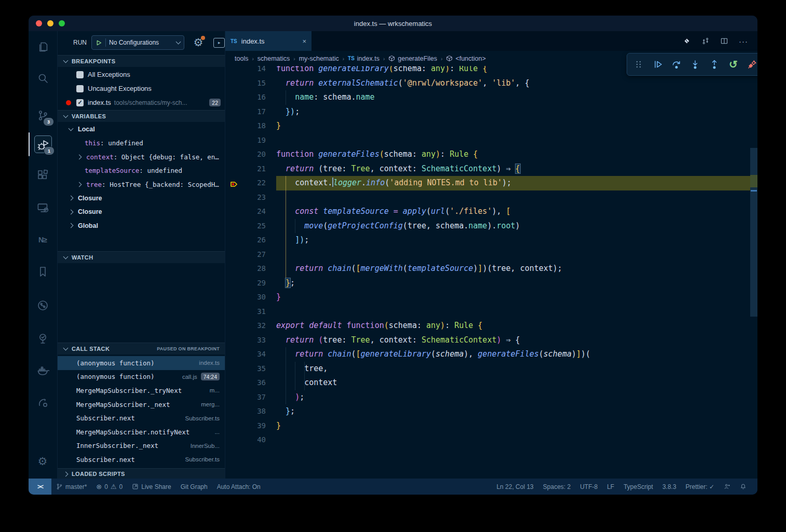 This screenshot has height=532, width=786. What do you see at coordinates (86, 129) in the screenshot?
I see `scope-label: Local` at bounding box center [86, 129].